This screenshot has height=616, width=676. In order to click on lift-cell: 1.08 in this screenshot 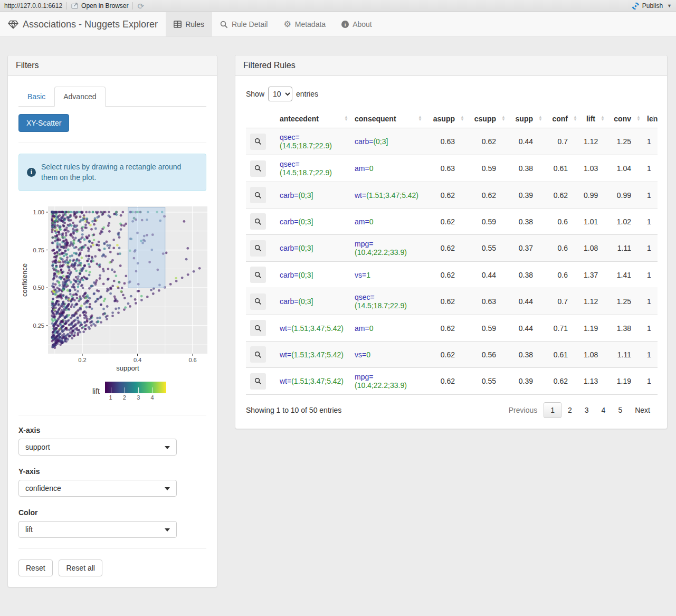, I will do `click(593, 248)`.